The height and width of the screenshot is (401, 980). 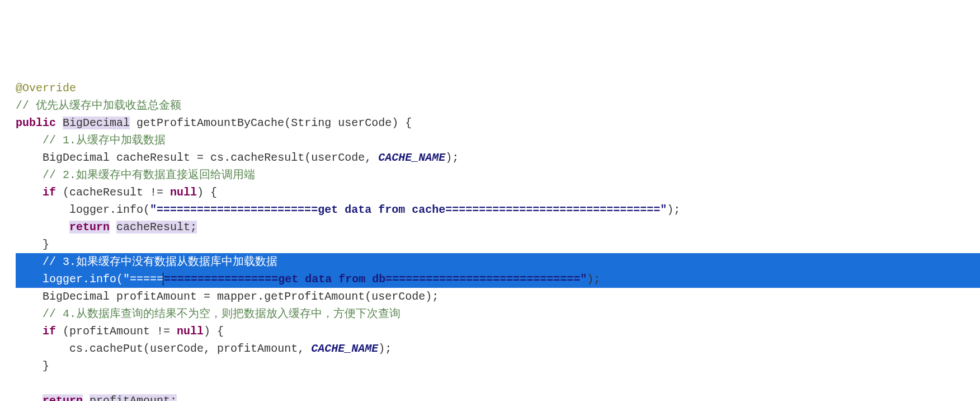 What do you see at coordinates (498, 88) in the screenshot?
I see `code-line: @Override` at bounding box center [498, 88].